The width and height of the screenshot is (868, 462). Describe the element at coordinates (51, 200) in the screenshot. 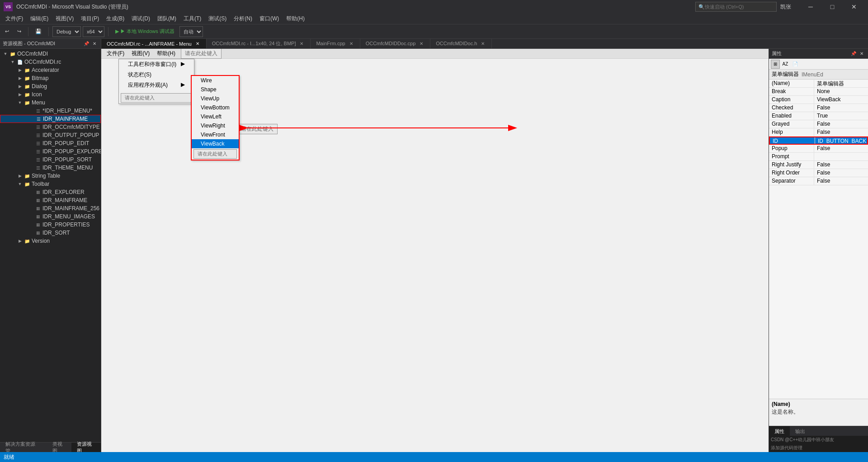

I see `tree-toolbar-mainframe: ▦ IDR_MAINFRAME` at that location.